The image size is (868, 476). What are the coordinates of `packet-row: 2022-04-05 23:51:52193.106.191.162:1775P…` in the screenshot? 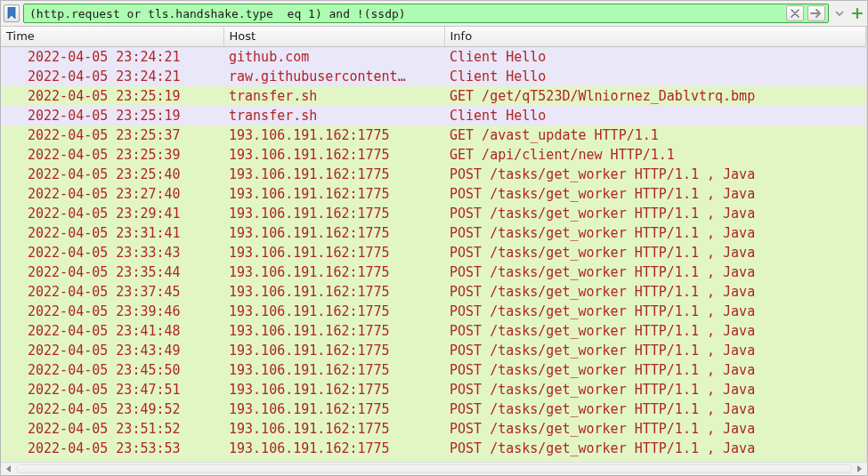 It's located at (434, 429).